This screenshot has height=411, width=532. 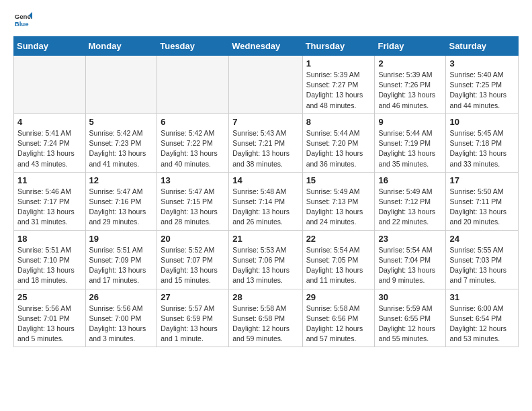 What do you see at coordinates (193, 239) in the screenshot?
I see `day-number: 20` at bounding box center [193, 239].